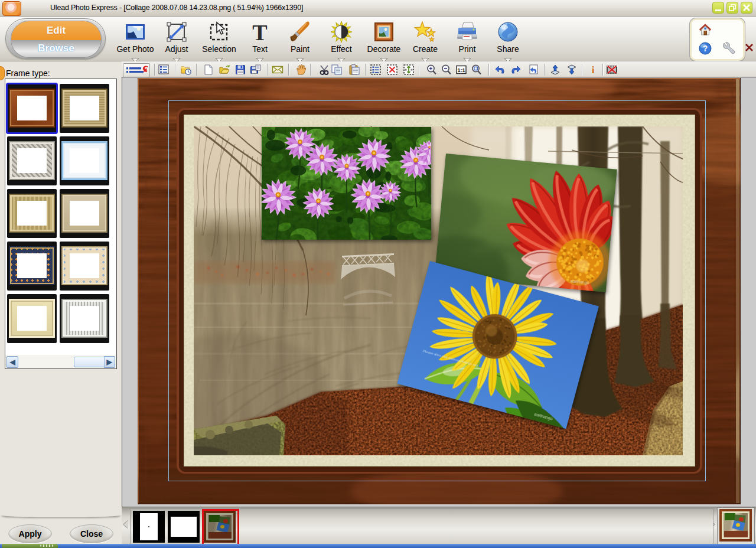 Image resolution: width=756 pixels, height=548 pixels. What do you see at coordinates (461, 70) in the screenshot?
I see `svg-text: 1:1` at bounding box center [461, 70].